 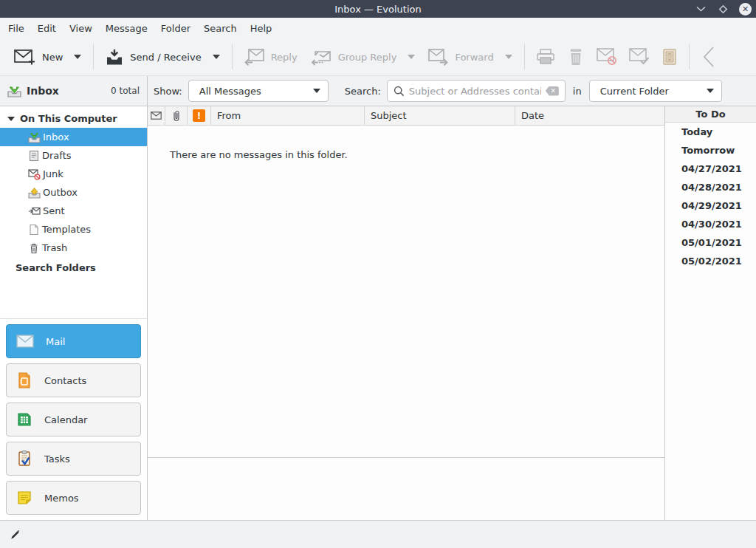 What do you see at coordinates (34, 193) in the screenshot?
I see `outbox-icon` at bounding box center [34, 193].